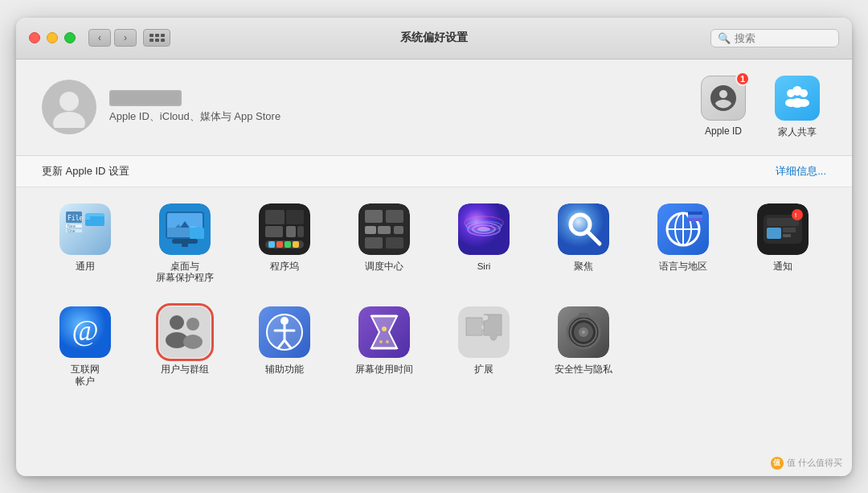  What do you see at coordinates (52, 38) in the screenshot?
I see `minimize-button` at bounding box center [52, 38].